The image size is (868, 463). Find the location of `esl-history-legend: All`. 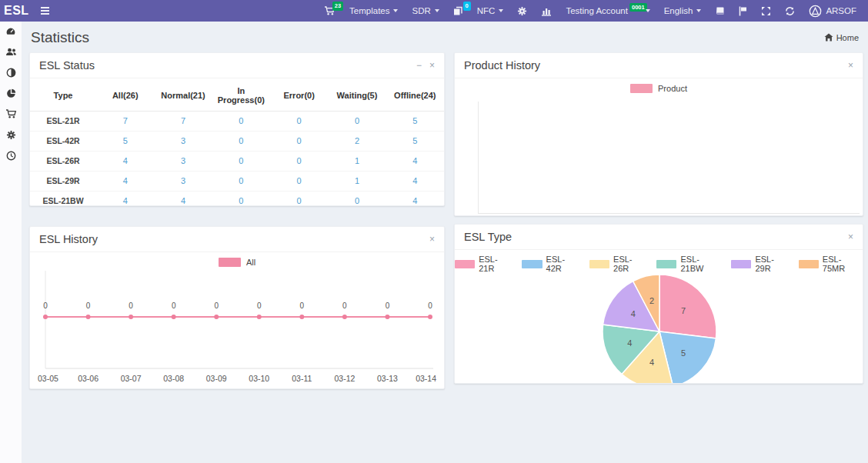

esl-history-legend: All is located at coordinates (237, 262).